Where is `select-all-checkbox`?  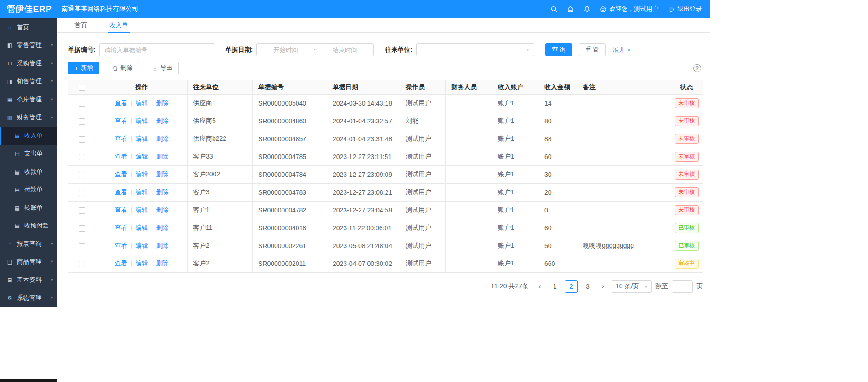 select-all-checkbox is located at coordinates (82, 88).